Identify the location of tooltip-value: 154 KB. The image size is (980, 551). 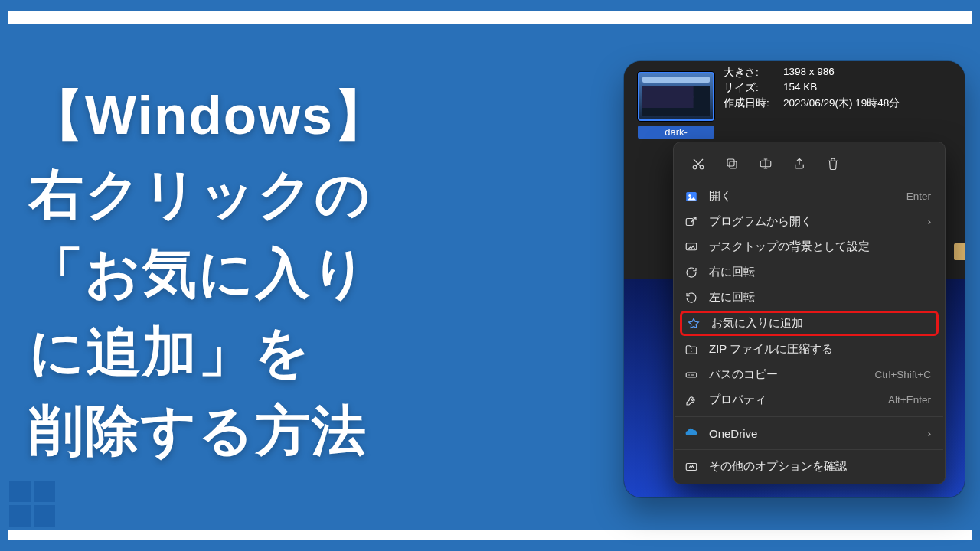
(800, 88).